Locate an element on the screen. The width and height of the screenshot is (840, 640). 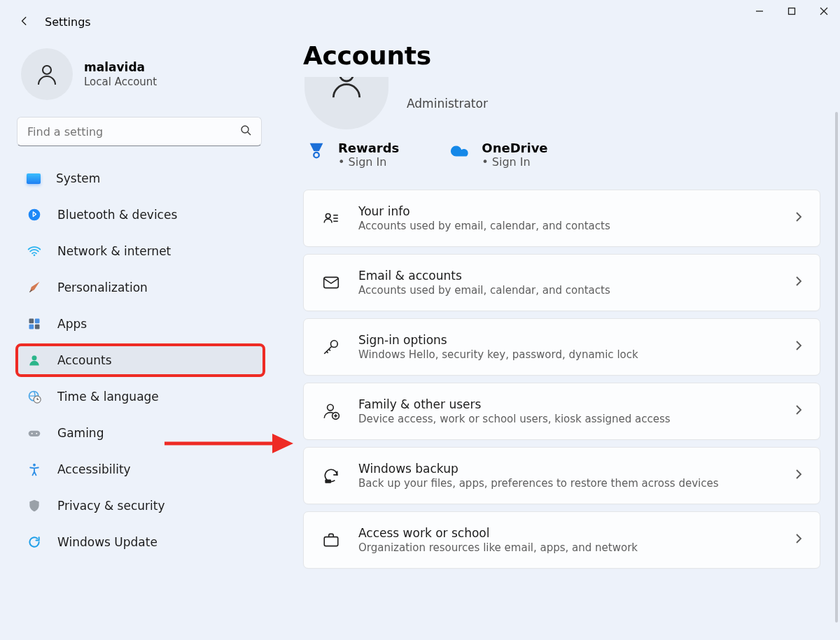
sidebar-item-label: Network & internet is located at coordinates (114, 251).